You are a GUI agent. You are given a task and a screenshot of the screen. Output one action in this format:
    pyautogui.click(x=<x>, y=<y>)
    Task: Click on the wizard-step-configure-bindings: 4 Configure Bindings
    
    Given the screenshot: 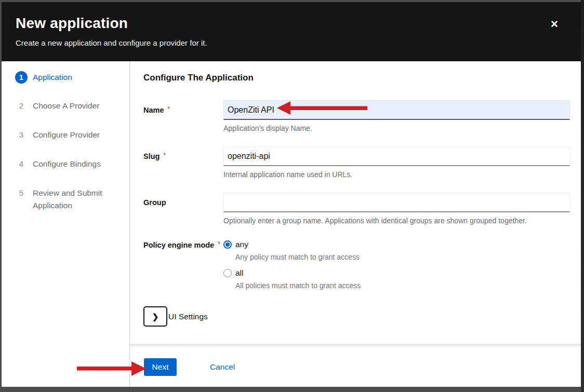 What is the action you would take?
    pyautogui.click(x=65, y=168)
    